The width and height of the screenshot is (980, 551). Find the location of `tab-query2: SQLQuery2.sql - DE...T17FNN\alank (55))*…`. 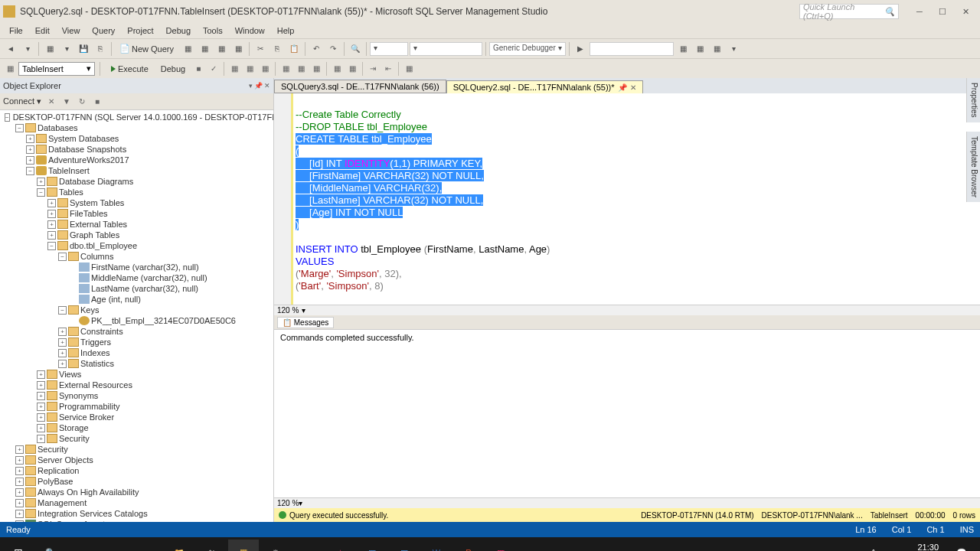

tab-query2: SQLQuery2.sql - DE...T17FNN\alank (55))*… is located at coordinates (545, 87).